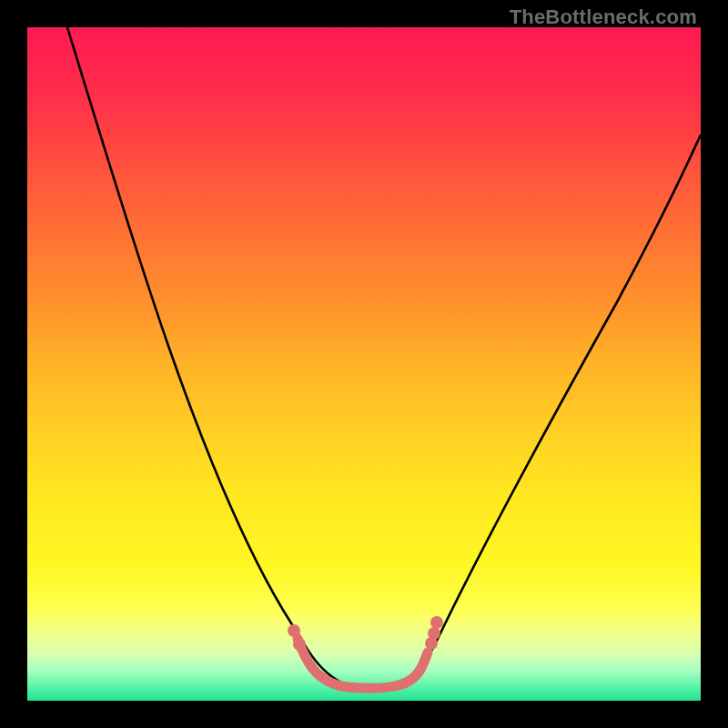 The width and height of the screenshot is (728, 728). I want to click on highlight-markers, so click(366, 652).